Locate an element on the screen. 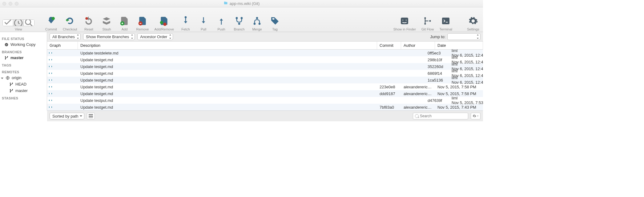  options-gear-button is located at coordinates (476, 116).